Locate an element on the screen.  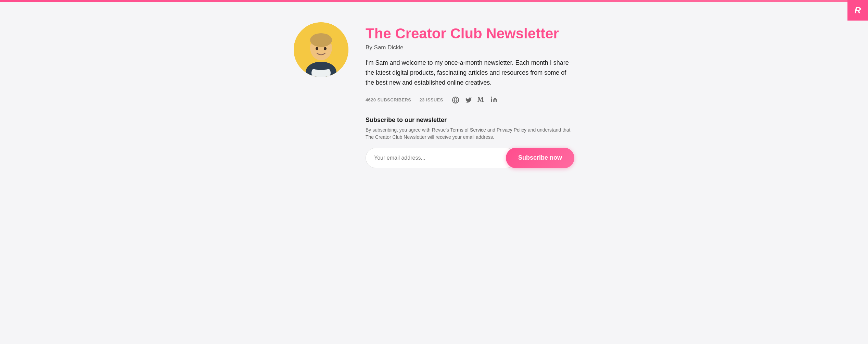
subscribers-stat: 4620 SUBSCRIBERS is located at coordinates (388, 100).